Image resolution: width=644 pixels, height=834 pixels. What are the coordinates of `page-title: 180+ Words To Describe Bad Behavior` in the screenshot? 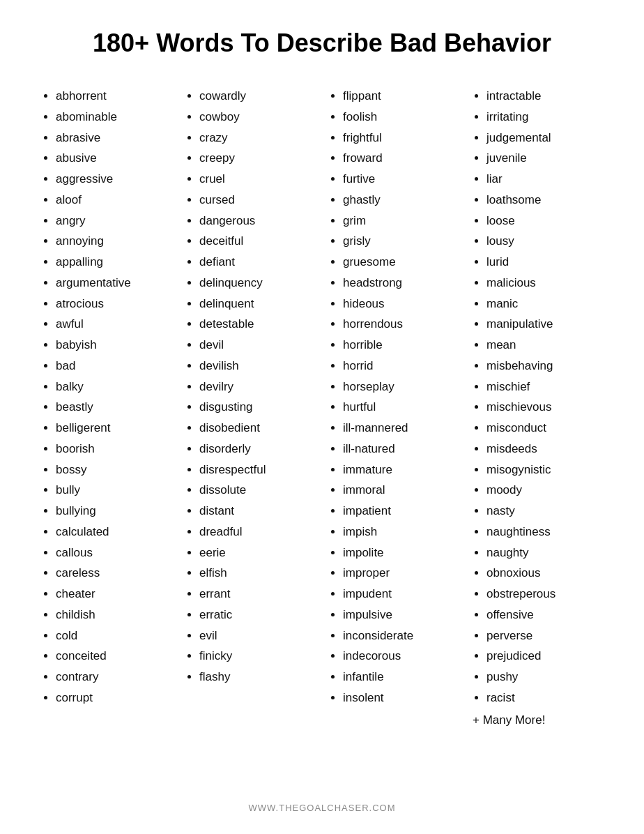 It's located at (322, 43).